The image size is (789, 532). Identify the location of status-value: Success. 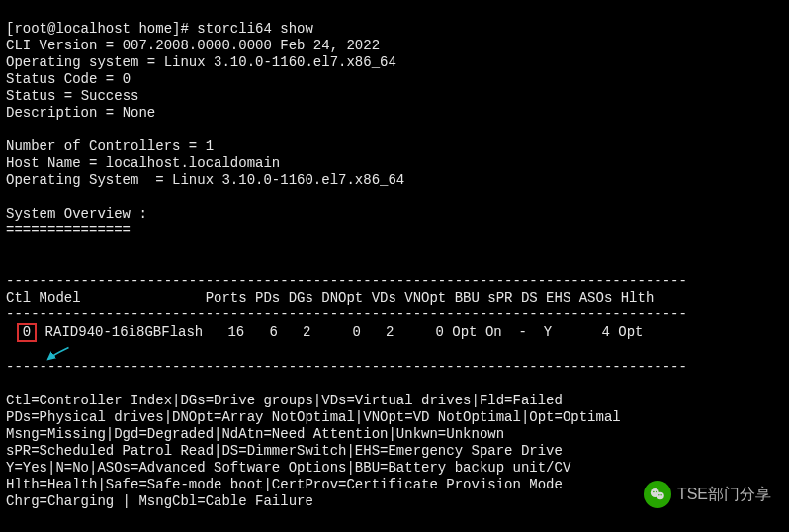
(111, 96).